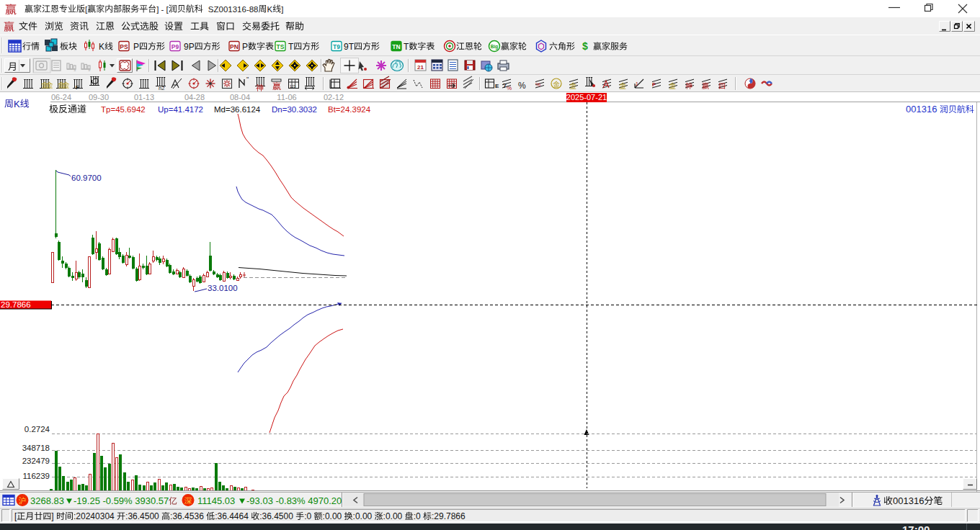 Image resolution: width=980 pixels, height=530 pixels. What do you see at coordinates (36, 448) in the screenshot?
I see `svg-text: 348718` at bounding box center [36, 448].